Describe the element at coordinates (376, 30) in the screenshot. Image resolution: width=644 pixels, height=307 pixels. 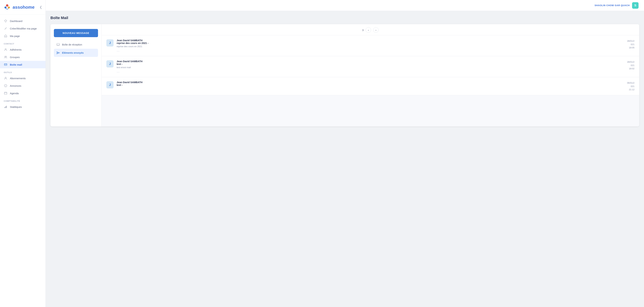
I see `next-page-button: ›` at that location.